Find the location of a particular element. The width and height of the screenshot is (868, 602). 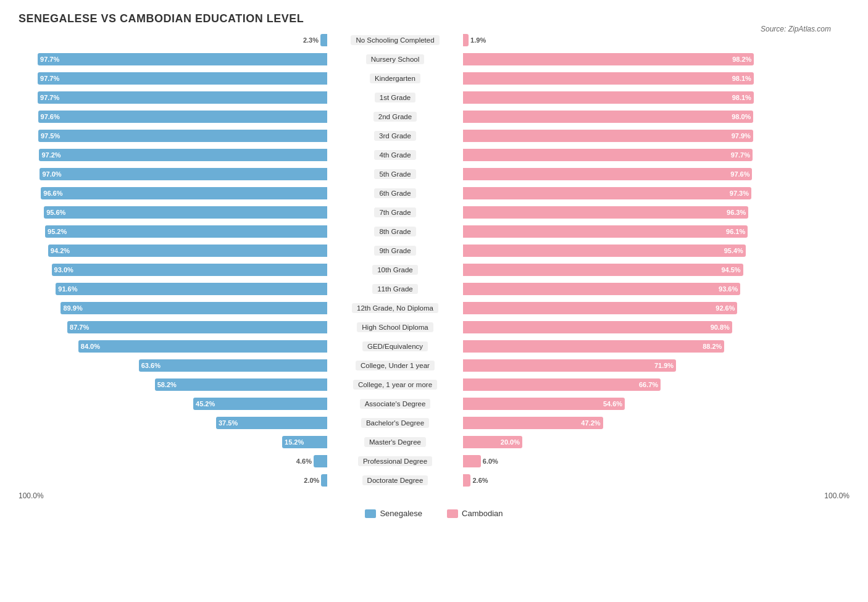

right-value-label: 88.2% is located at coordinates (712, 346).